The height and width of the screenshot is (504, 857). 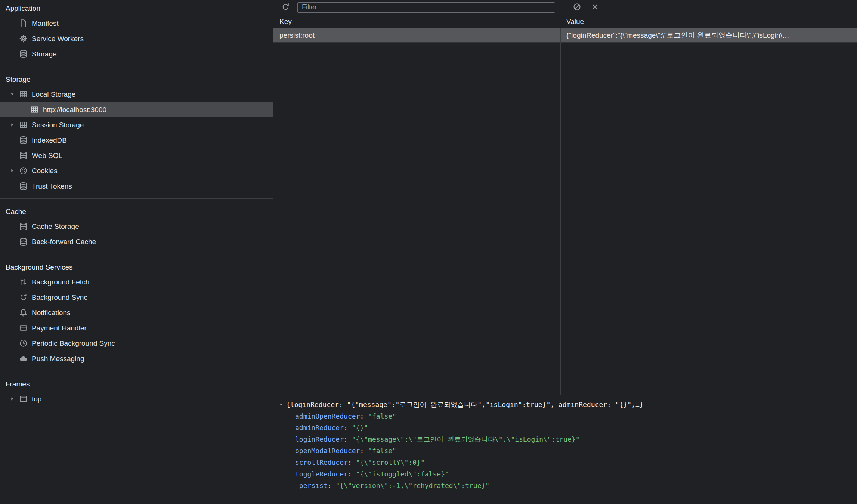 I want to click on section-title: Storage, so click(x=137, y=77).